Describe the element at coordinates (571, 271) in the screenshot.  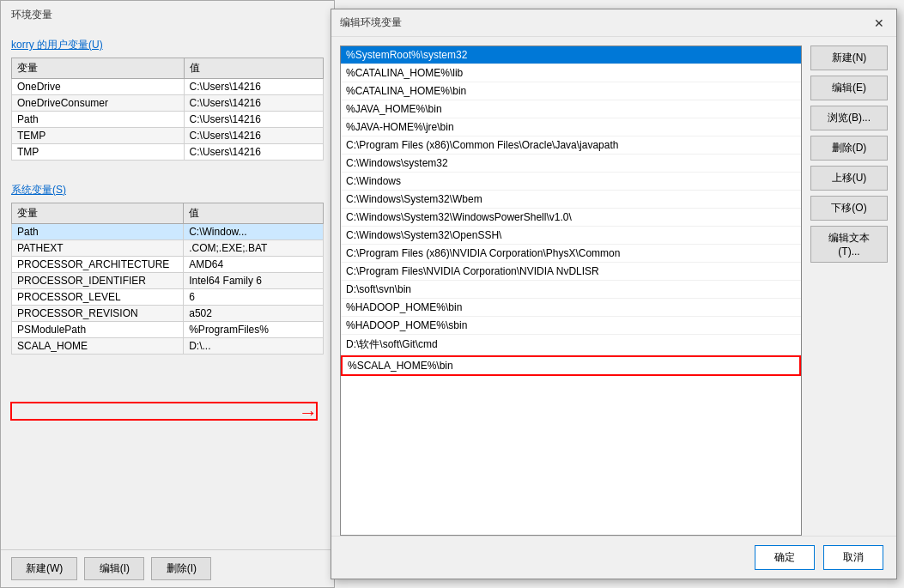
I see `path-list-item: C:\Program Files\NVIDIA Corporation\NVID…` at that location.